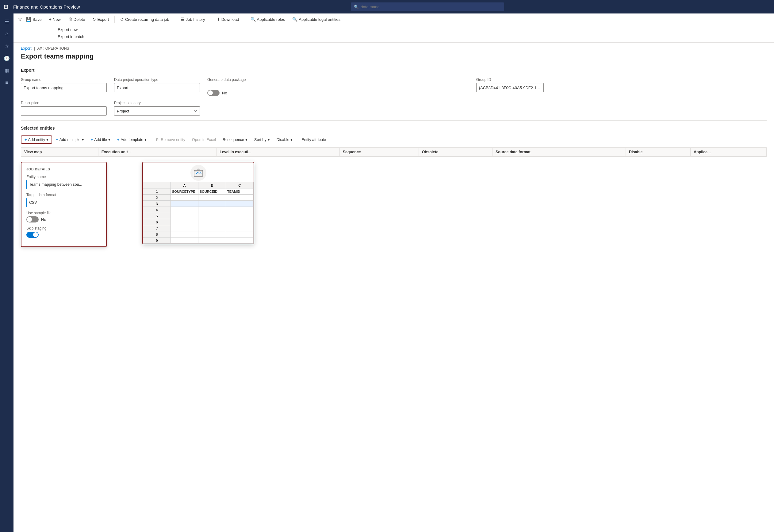  What do you see at coordinates (64, 219) in the screenshot?
I see `use-sample-toggle-row: No` at bounding box center [64, 219].